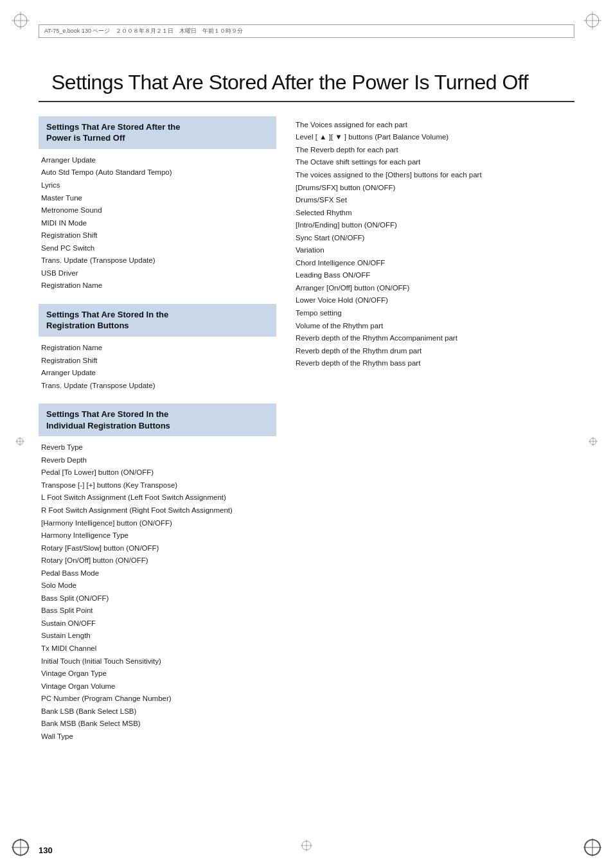 The image size is (613, 868). I want to click on list-item: Rotary [On/Off] button (ON/OFF), so click(157, 561).